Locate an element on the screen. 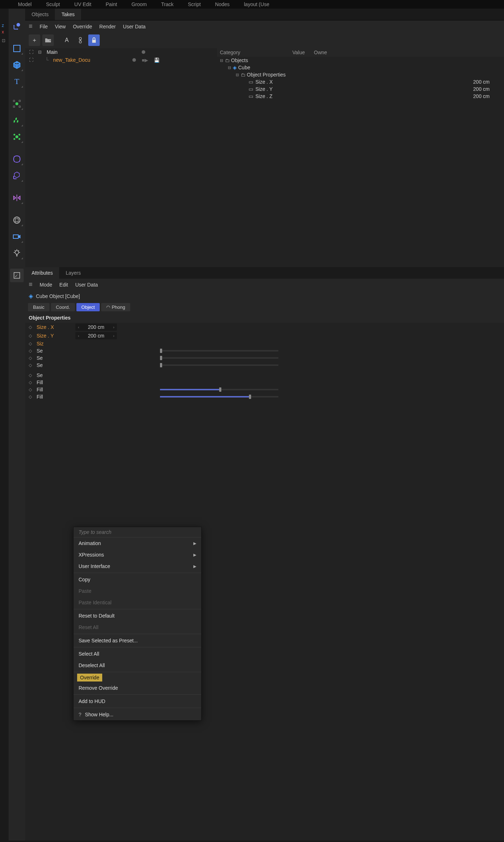 This screenshot has height=842, width=504. rectangle-tool-icon is located at coordinates (17, 48).